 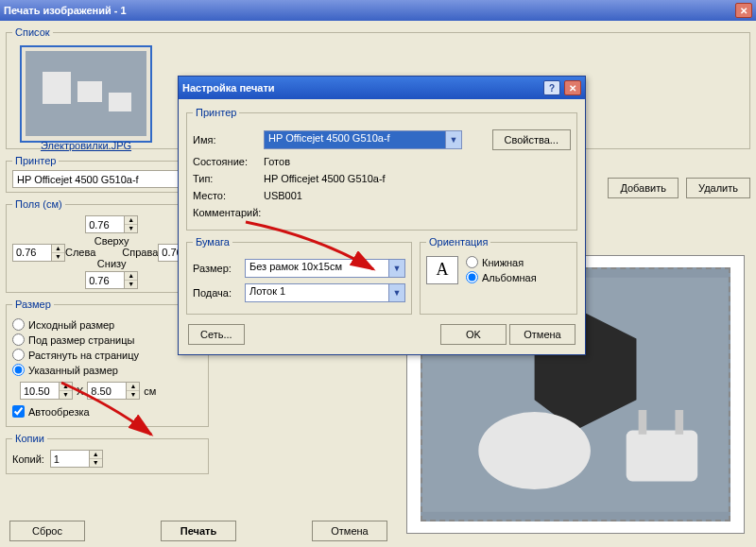 What do you see at coordinates (198, 531) in the screenshot?
I see `print-button: Печать` at bounding box center [198, 531].